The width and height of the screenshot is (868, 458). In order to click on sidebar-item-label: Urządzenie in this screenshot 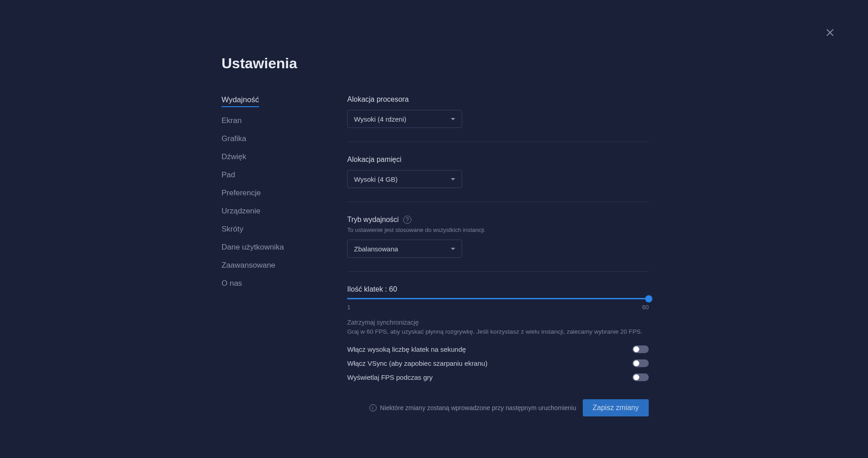, I will do `click(241, 211)`.